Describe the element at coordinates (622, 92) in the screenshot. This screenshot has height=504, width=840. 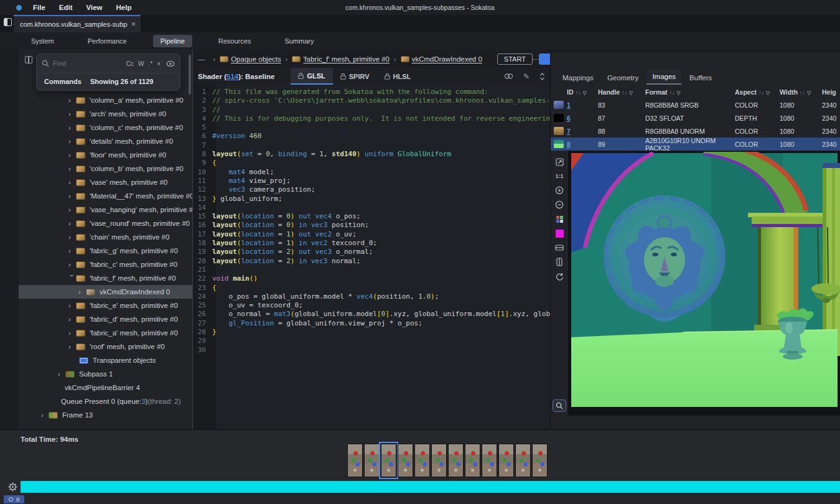
I see `column-header-handle: Handle↑↓▽` at that location.